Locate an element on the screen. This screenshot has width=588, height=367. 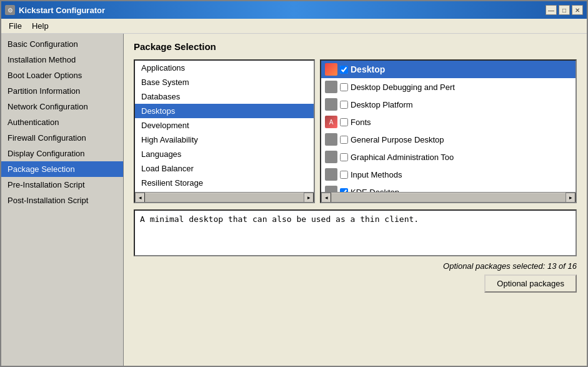
window-title: Kickstart Configurator is located at coordinates (62, 10).